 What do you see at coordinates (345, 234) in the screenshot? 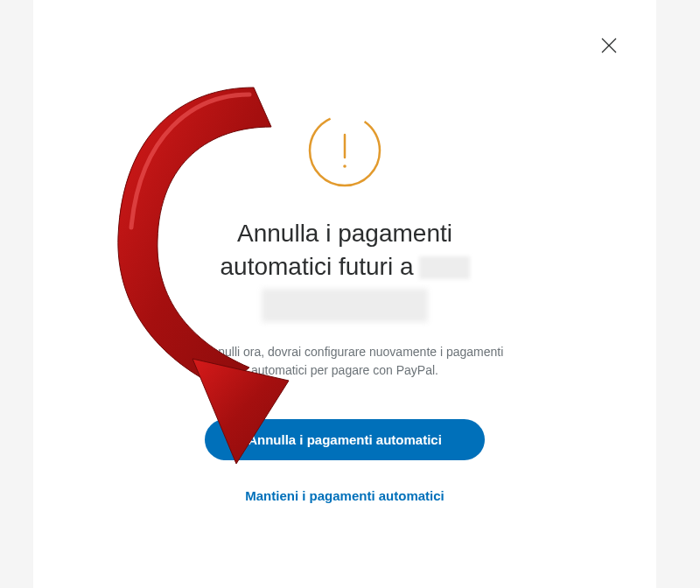
I see `title-line-1: Annulla i pagamenti` at bounding box center [345, 234].